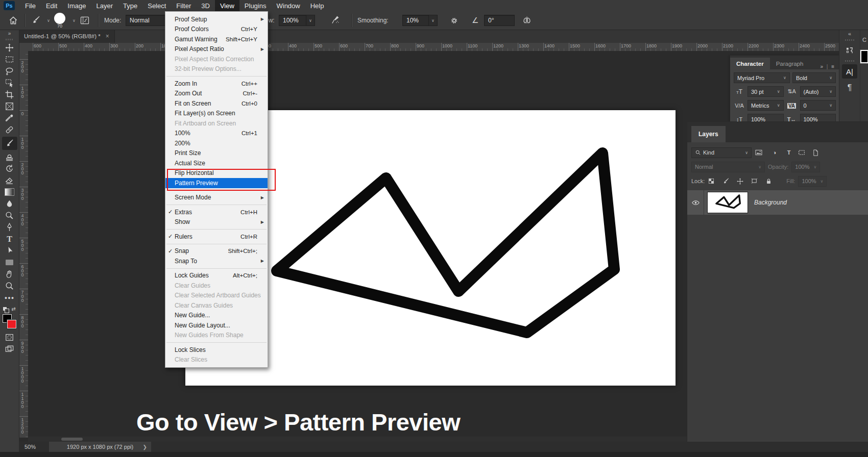 Image resolution: width=868 pixels, height=457 pixels. I want to click on eyedropper-tool, so click(10, 118).